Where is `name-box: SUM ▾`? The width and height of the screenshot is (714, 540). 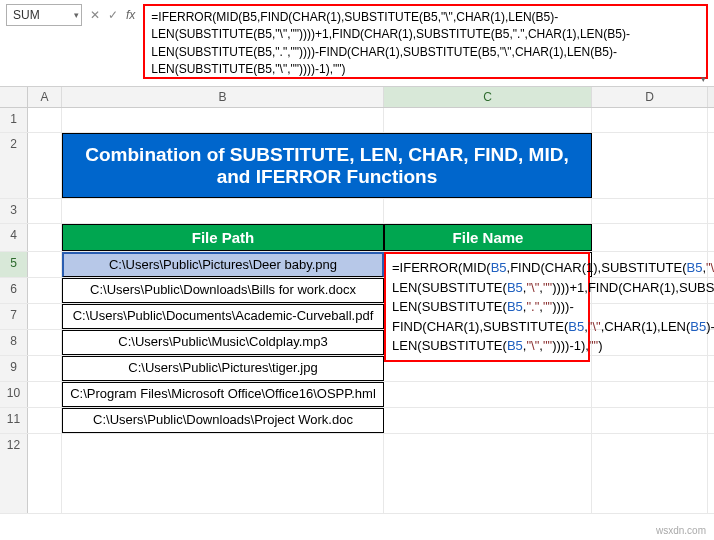 name-box: SUM ▾ is located at coordinates (44, 15).